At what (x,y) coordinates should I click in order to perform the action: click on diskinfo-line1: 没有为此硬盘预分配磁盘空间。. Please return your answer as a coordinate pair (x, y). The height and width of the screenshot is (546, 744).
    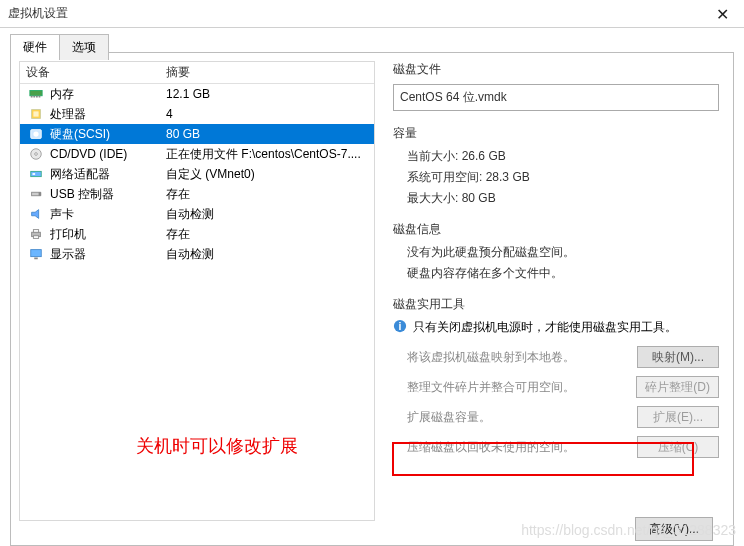
    Looking at the image, I should click on (563, 252).